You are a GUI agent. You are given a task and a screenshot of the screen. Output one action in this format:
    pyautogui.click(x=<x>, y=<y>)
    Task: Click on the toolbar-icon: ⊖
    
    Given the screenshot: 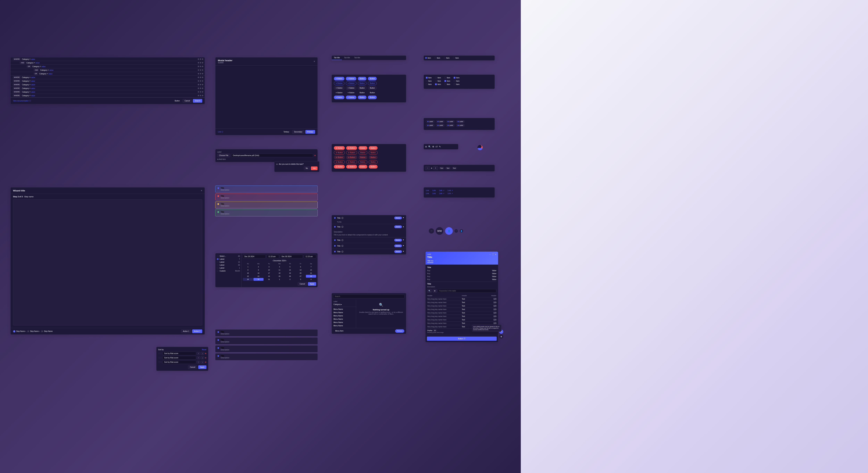 What is the action you would take?
    pyautogui.click(x=426, y=147)
    